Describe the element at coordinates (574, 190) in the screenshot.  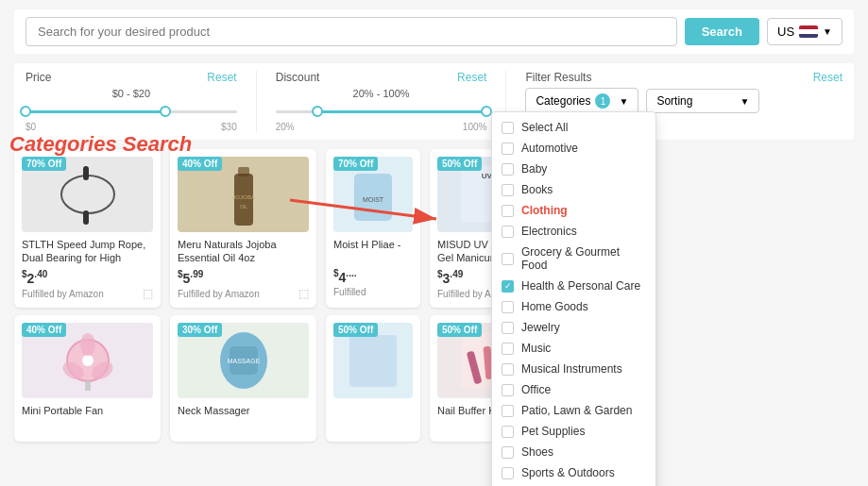
I see `dropdown-item-books: Books` at that location.